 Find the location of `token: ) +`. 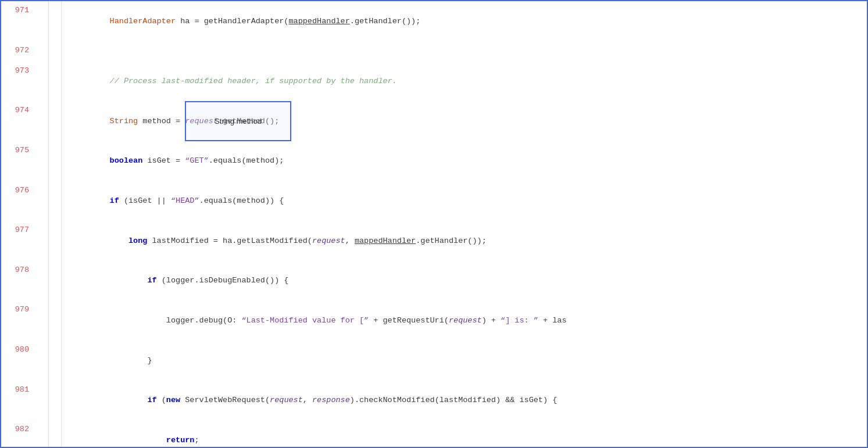

token: ) + is located at coordinates (491, 321).